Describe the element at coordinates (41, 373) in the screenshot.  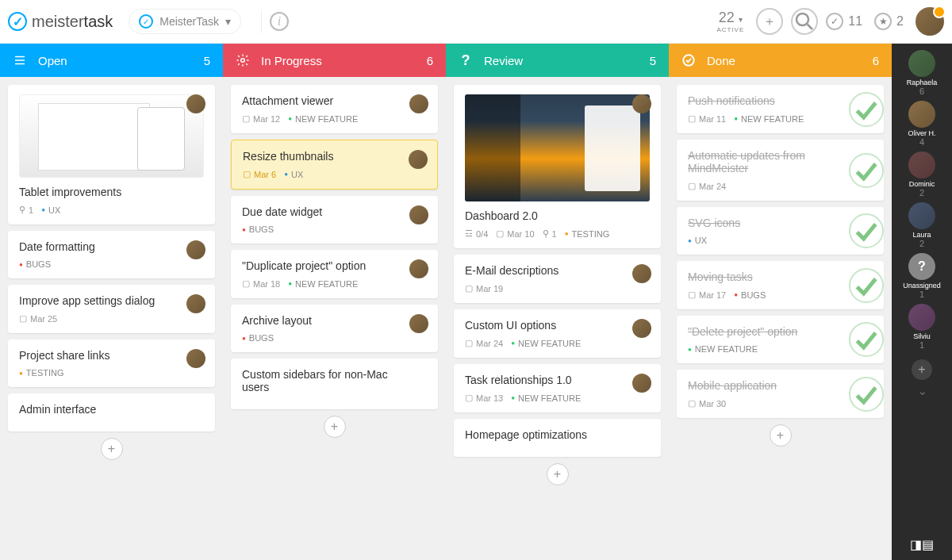
I see `tag: TESTING` at that location.